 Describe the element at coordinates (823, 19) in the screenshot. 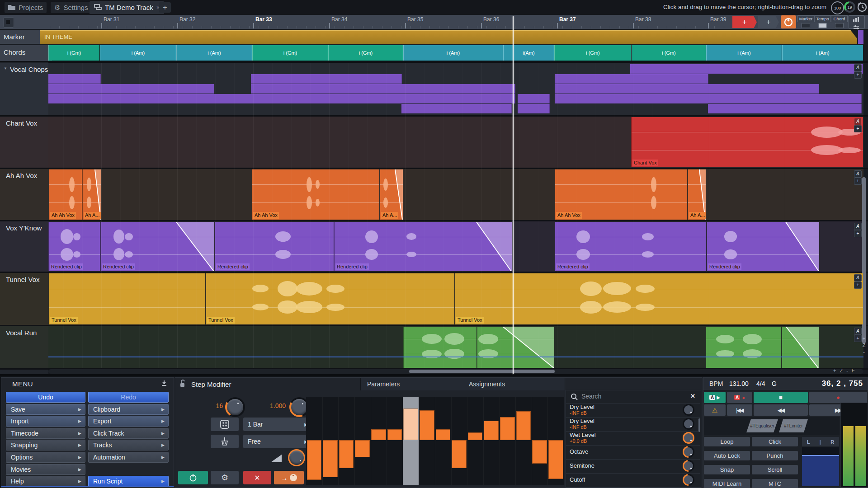

I see `ruler-toggle-tempo: Tempo` at that location.